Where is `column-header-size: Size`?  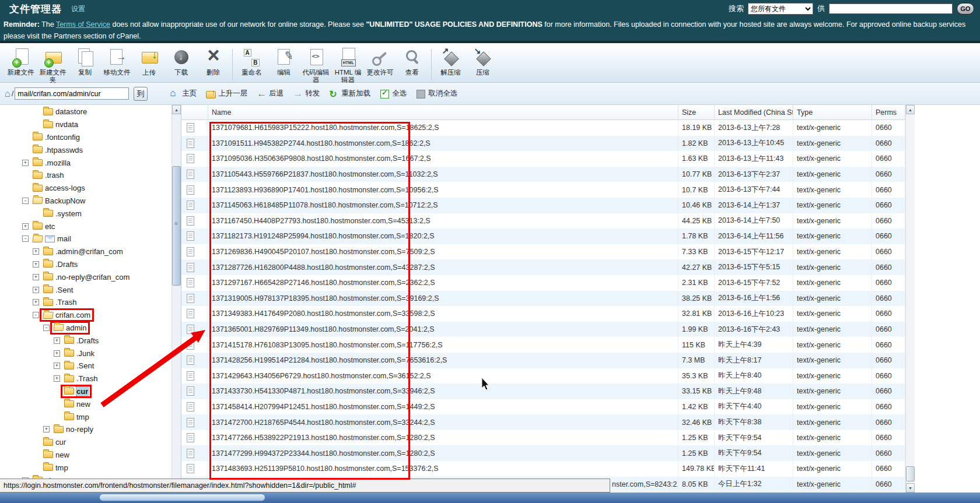
column-header-size: Size is located at coordinates (696, 112).